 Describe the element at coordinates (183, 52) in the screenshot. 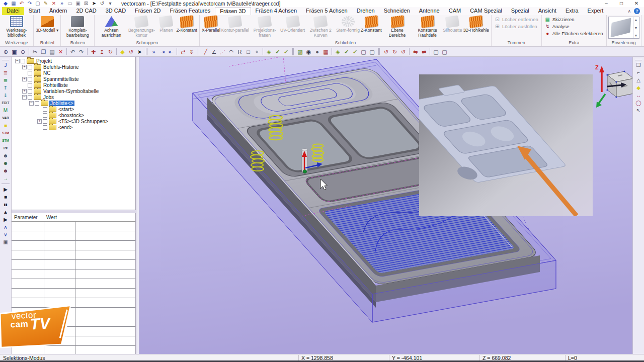

I see `swap-icon: ⇄` at that location.